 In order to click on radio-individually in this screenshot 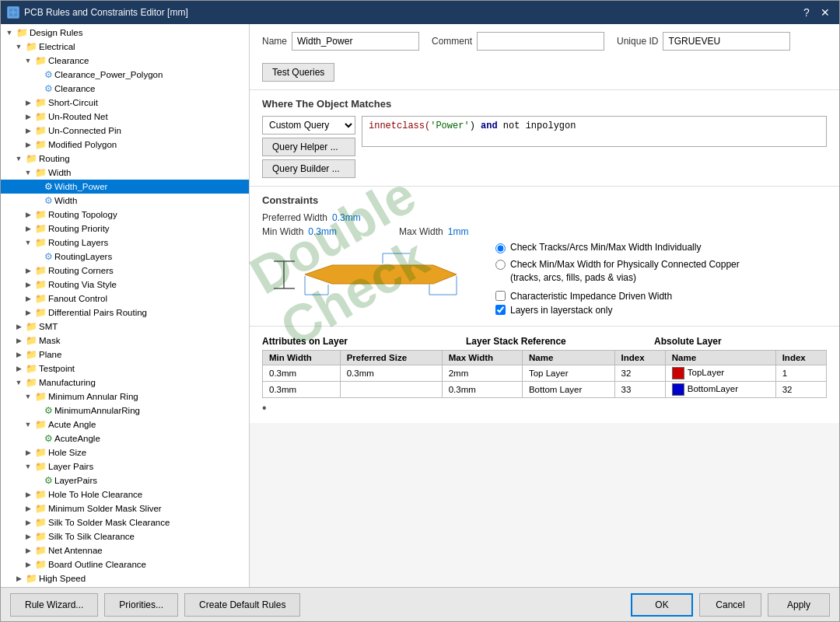, I will do `click(501, 249)`.